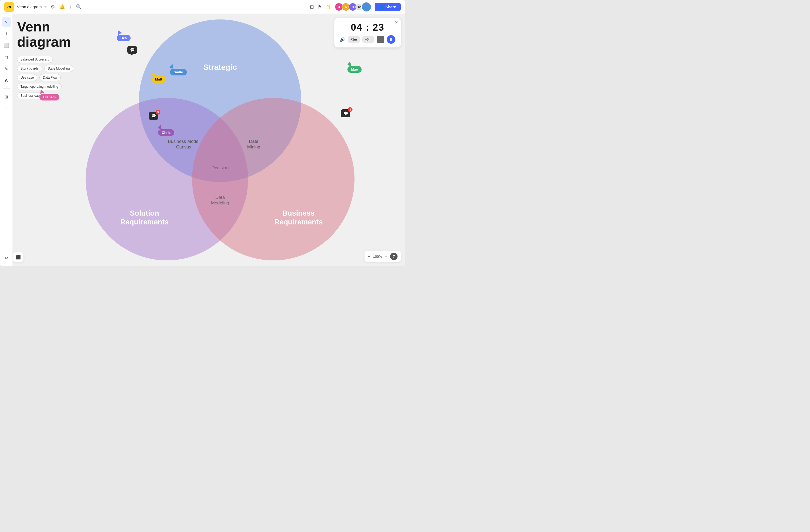 The height and width of the screenshot is (532, 810). What do you see at coordinates (46, 7) in the screenshot?
I see `favorite-icon: ☆` at bounding box center [46, 7].